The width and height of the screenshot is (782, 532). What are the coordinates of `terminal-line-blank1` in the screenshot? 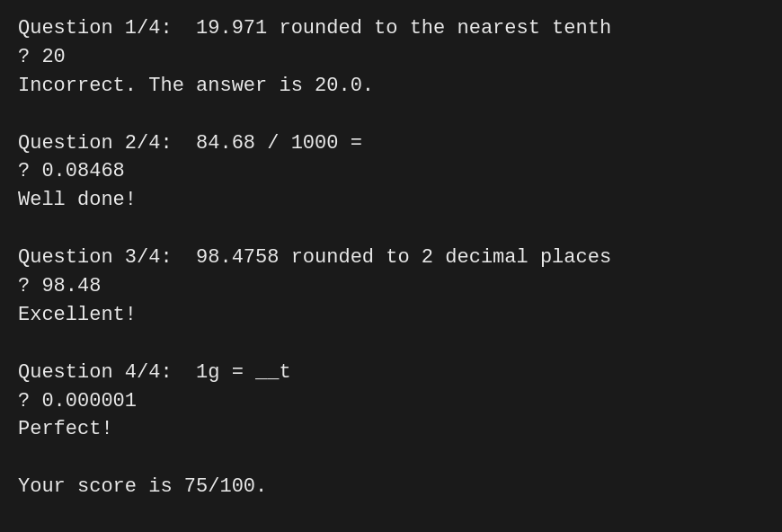 It's located at (391, 115).